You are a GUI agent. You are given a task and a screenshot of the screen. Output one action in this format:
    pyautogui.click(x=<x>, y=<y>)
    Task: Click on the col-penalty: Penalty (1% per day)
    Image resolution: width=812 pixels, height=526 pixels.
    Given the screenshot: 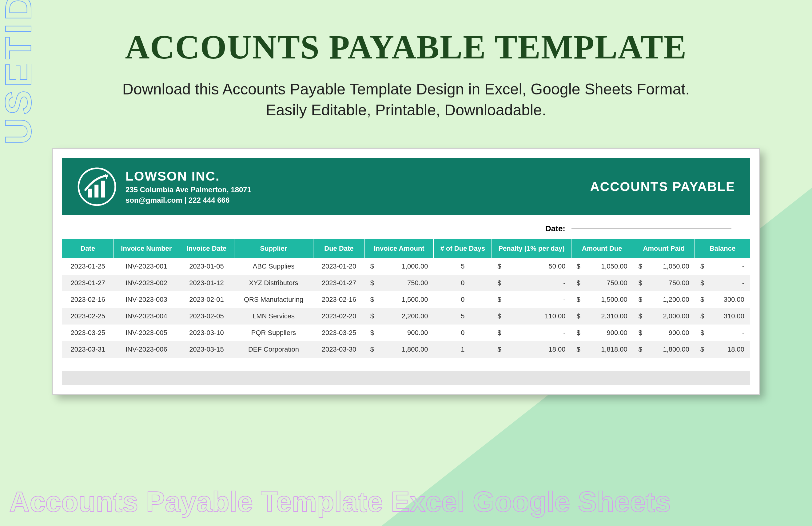 What is the action you would take?
    pyautogui.click(x=532, y=249)
    